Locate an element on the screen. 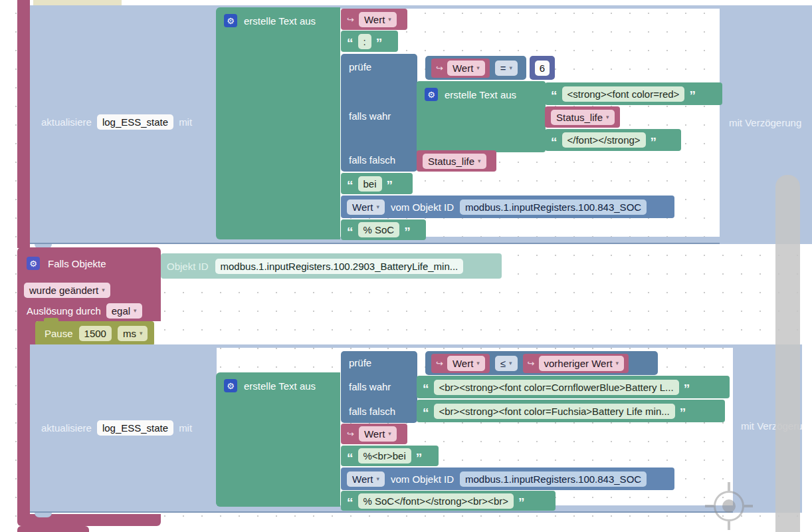 The width and height of the screenshot is (812, 532). pause-label: Pause is located at coordinates (58, 334).